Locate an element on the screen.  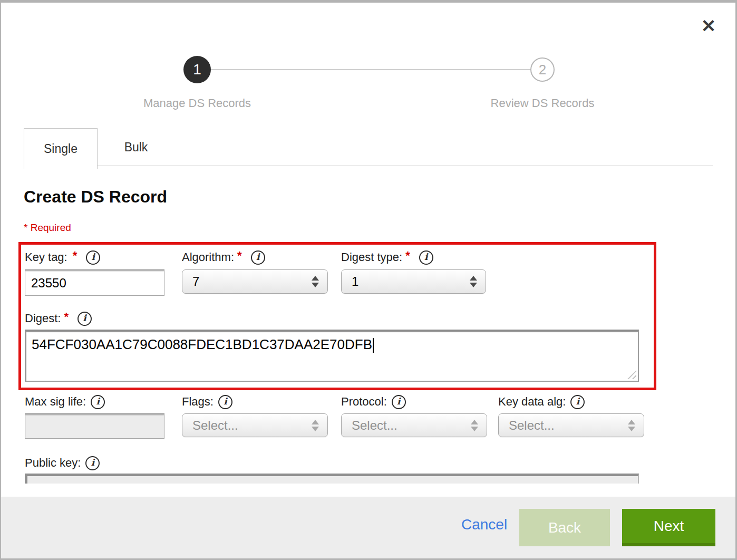
flags-label: Flags: is located at coordinates (198, 402).